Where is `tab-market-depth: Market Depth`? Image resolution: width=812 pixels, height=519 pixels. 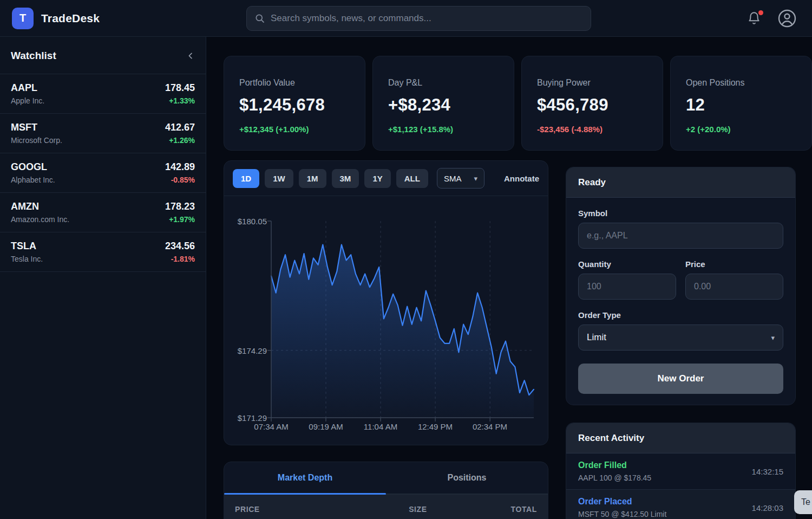
tab-market-depth: Market Depth is located at coordinates (305, 478).